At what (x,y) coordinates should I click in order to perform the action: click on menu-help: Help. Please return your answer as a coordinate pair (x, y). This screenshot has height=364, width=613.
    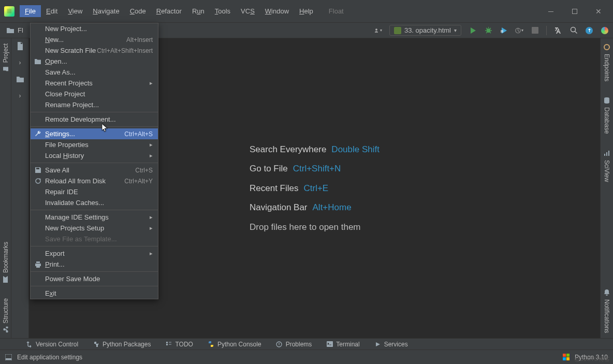
    Looking at the image, I should click on (306, 11).